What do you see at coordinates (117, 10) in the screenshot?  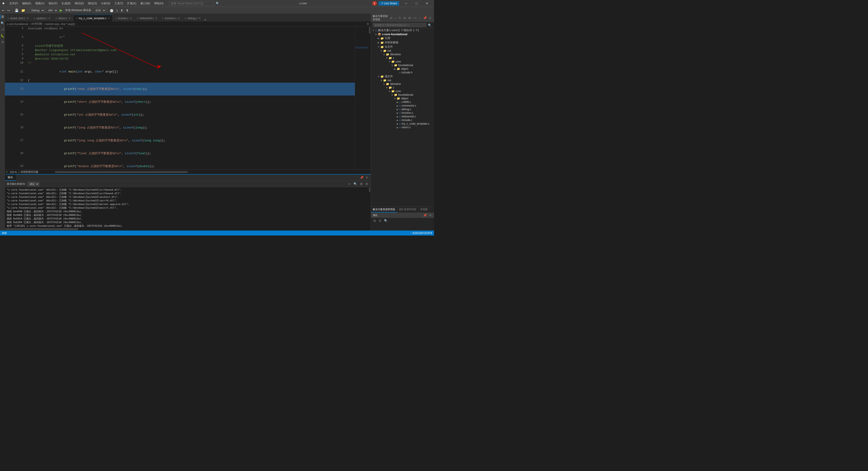 I see `toolbar-step-over: ⤵` at bounding box center [117, 10].